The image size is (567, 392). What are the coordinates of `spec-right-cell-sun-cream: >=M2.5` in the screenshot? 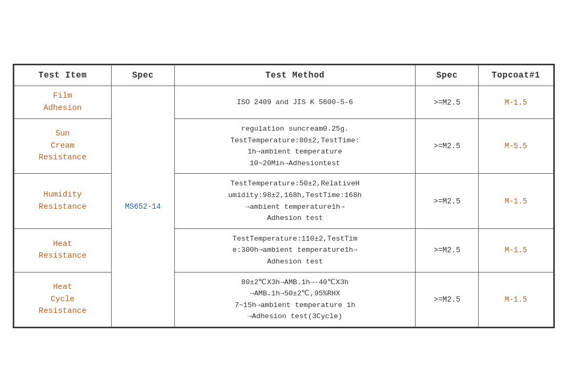 It's located at (447, 147).